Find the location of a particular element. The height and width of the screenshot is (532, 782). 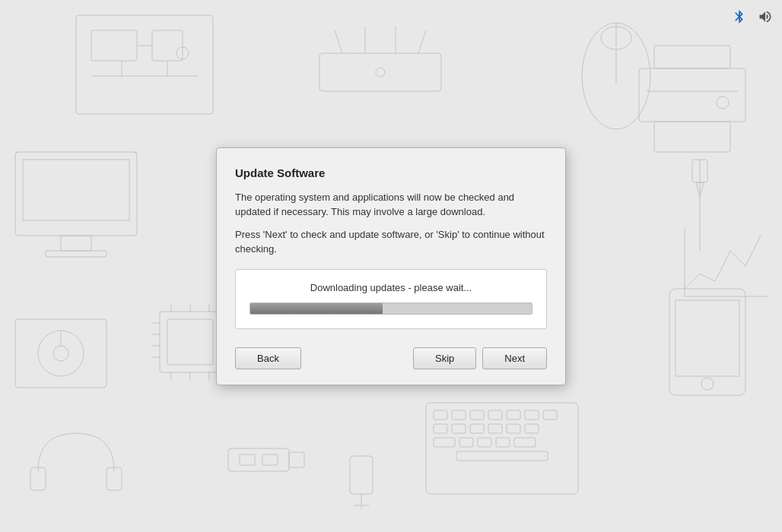

skip-button: Skip is located at coordinates (444, 359).